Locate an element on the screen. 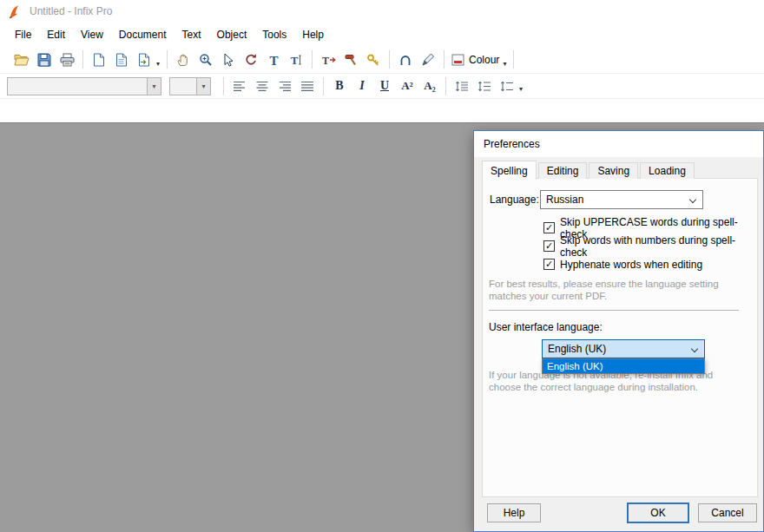 Image resolution: width=764 pixels, height=532 pixels. ui-language-label: User interface language: is located at coordinates (545, 327).